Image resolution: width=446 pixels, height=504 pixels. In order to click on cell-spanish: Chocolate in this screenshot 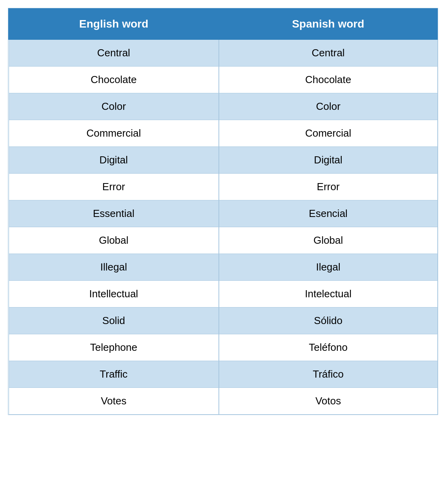, I will do `click(328, 80)`.